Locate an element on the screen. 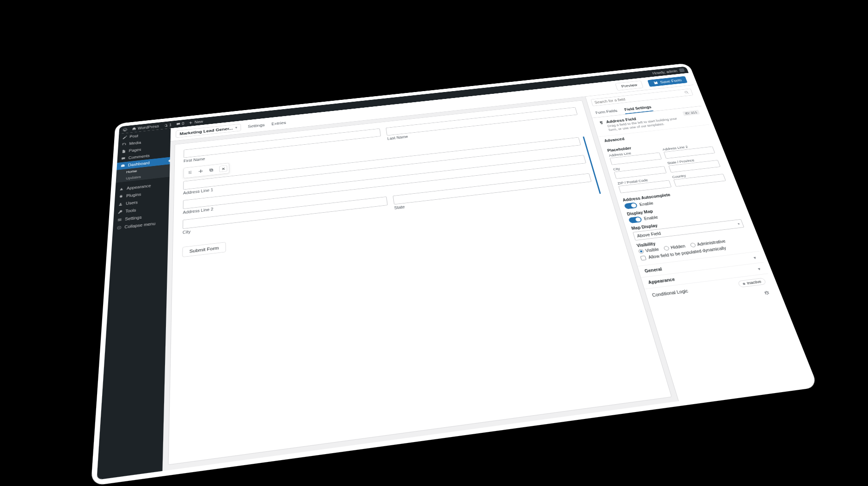 The height and width of the screenshot is (486, 868). visibility-hidden-radio: Hidden is located at coordinates (675, 247).